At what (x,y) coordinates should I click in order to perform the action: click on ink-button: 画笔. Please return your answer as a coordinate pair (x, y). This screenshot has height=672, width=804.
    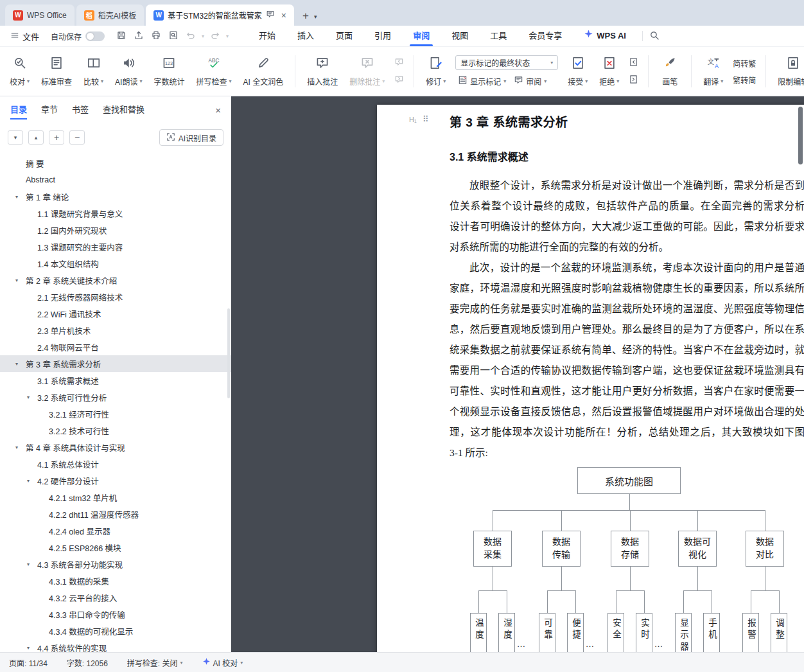
    Looking at the image, I should click on (670, 71).